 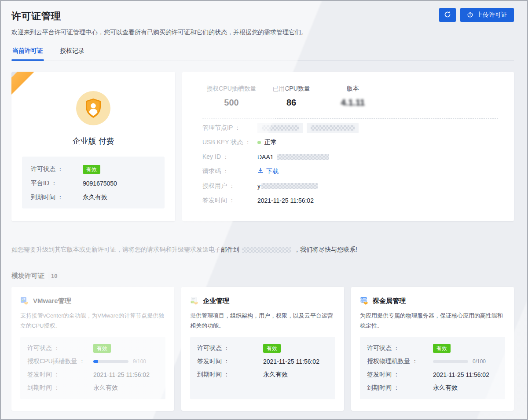 I want to click on tab-current-license: 当前许可证, so click(x=28, y=54).